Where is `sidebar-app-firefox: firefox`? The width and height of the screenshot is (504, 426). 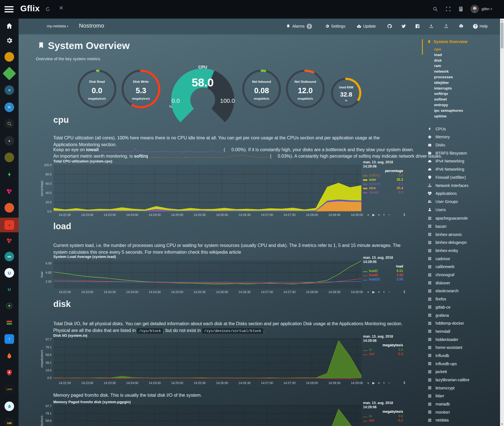
sidebar-app-firefox: firefox is located at coordinates (463, 299).